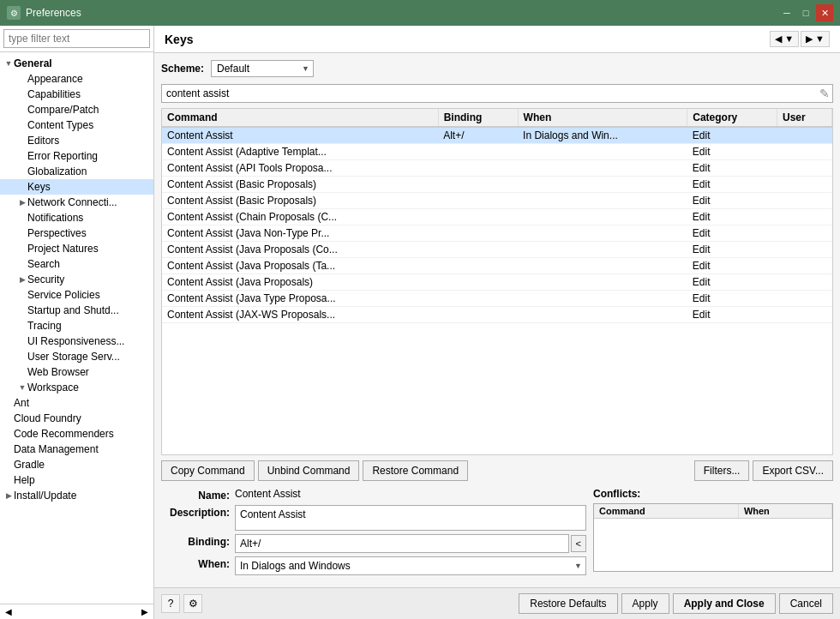  What do you see at coordinates (77, 202) in the screenshot?
I see `sidebar-item-network-connections: ▶Network Connecti...` at bounding box center [77, 202].